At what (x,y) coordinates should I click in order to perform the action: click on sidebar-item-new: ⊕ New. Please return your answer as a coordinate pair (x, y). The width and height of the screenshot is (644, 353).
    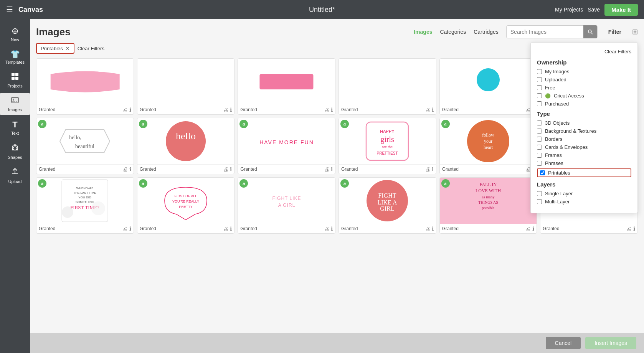
    Looking at the image, I should click on (15, 34).